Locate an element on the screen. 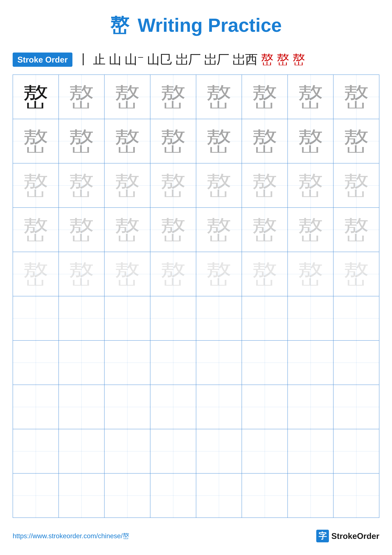  stroke-step-5: 山㔾 is located at coordinates (160, 59).